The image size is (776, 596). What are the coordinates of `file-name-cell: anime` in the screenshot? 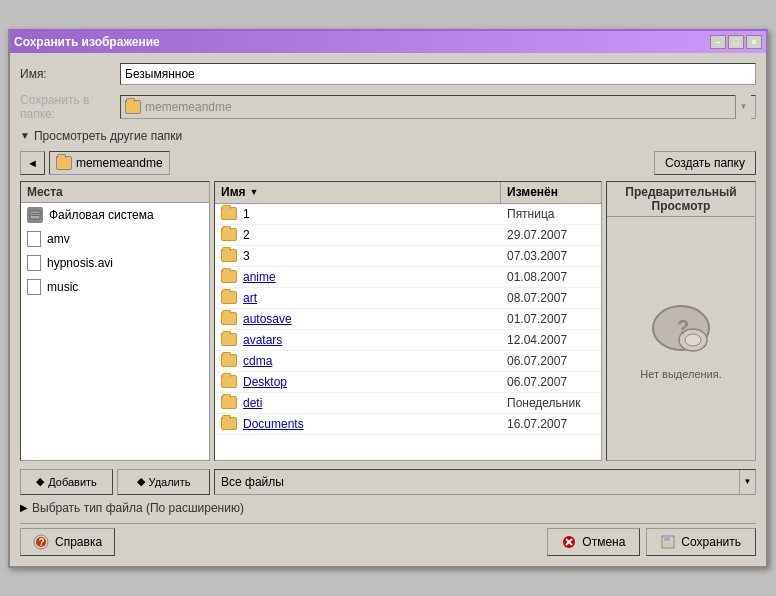 It's located at (358, 277).